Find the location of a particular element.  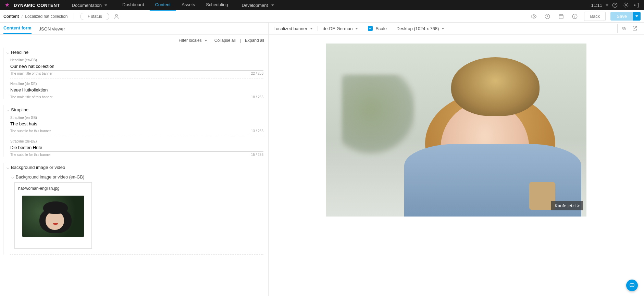

preview-toolbar: Localized banner de-DE German Scale Desk… is located at coordinates (456, 29).